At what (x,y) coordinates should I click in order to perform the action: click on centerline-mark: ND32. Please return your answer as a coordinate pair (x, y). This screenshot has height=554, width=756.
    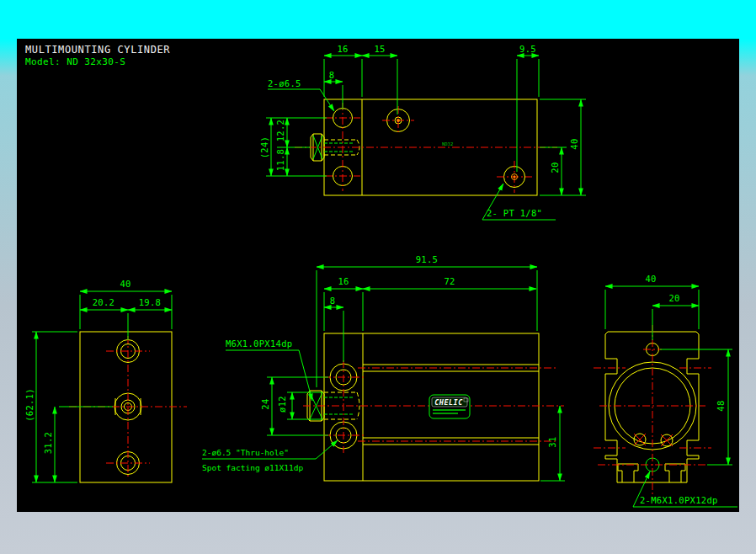
    Looking at the image, I should click on (448, 144).